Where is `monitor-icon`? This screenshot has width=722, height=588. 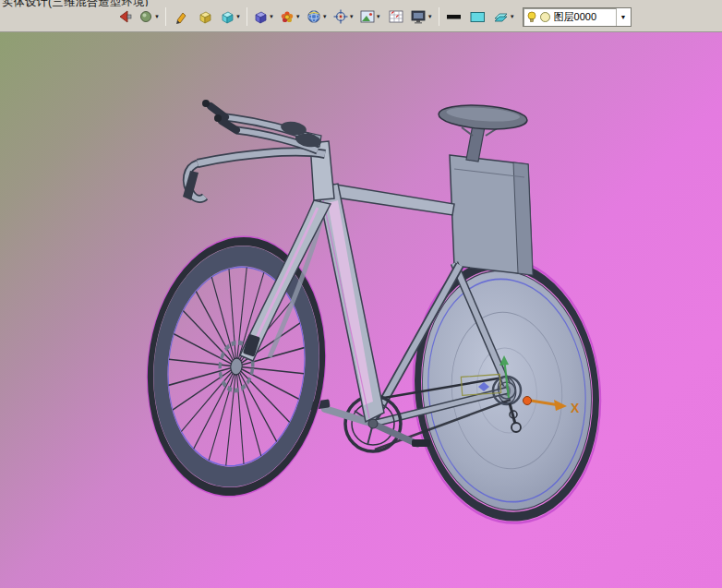 monitor-icon is located at coordinates (419, 17).